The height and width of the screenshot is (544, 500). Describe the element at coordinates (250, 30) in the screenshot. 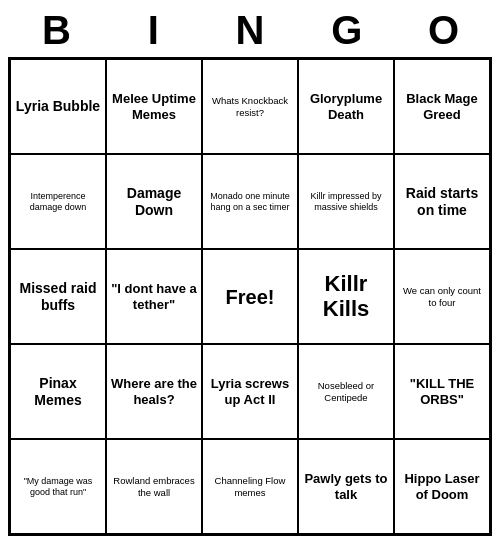

I see `title-n: N` at that location.